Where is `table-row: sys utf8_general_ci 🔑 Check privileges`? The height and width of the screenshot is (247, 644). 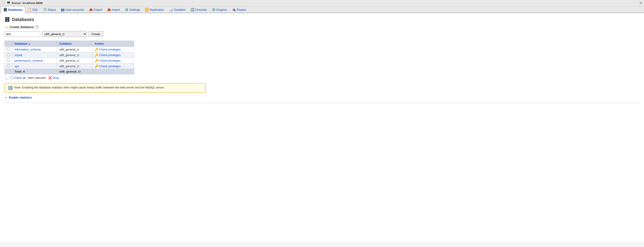
table-row: sys utf8_general_ci 🔑 Check privileges is located at coordinates (70, 66).